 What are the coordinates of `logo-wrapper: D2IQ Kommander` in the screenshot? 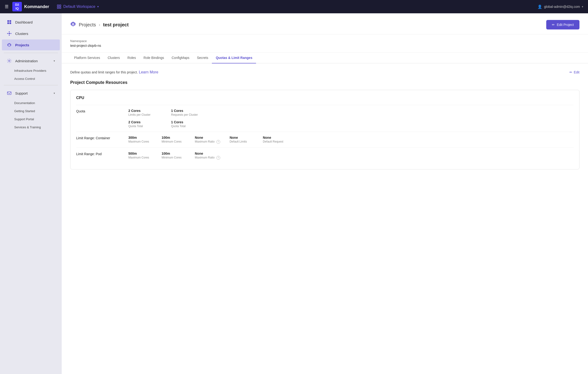 It's located at (31, 7).